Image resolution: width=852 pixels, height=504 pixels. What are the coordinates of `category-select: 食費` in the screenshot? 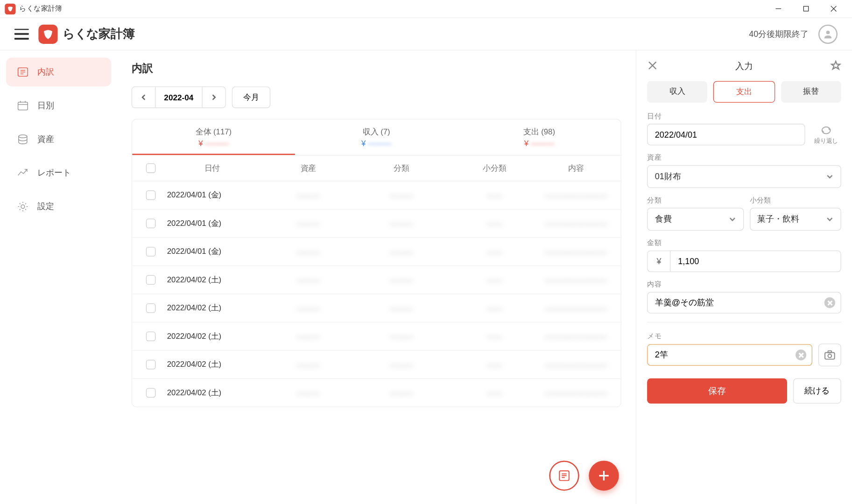 It's located at (696, 219).